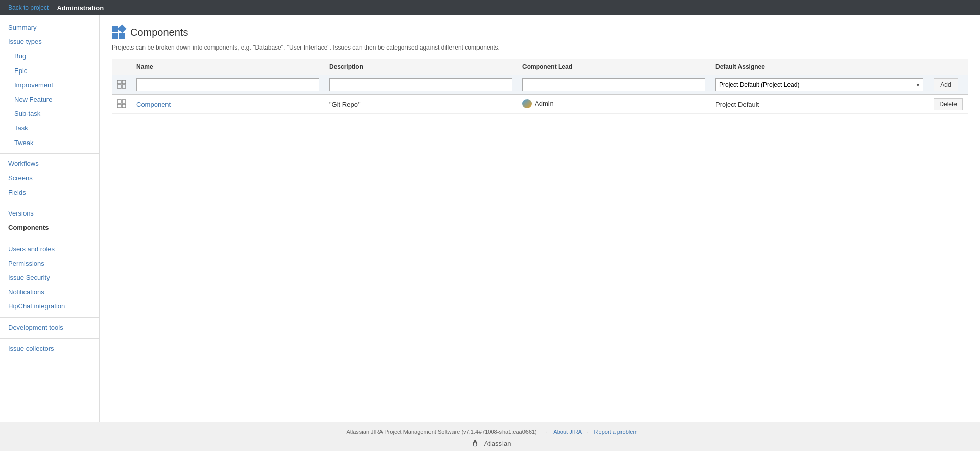  What do you see at coordinates (122, 85) in the screenshot?
I see `input-row-icon-cell` at bounding box center [122, 85].